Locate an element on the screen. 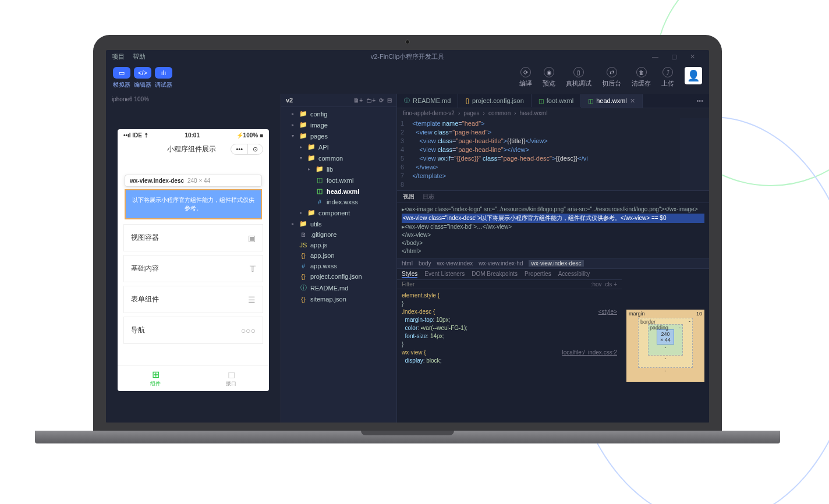 The height and width of the screenshot is (504, 829). styles-rules: element.style { } .index-desc {<style> m… is located at coordinates (509, 356).